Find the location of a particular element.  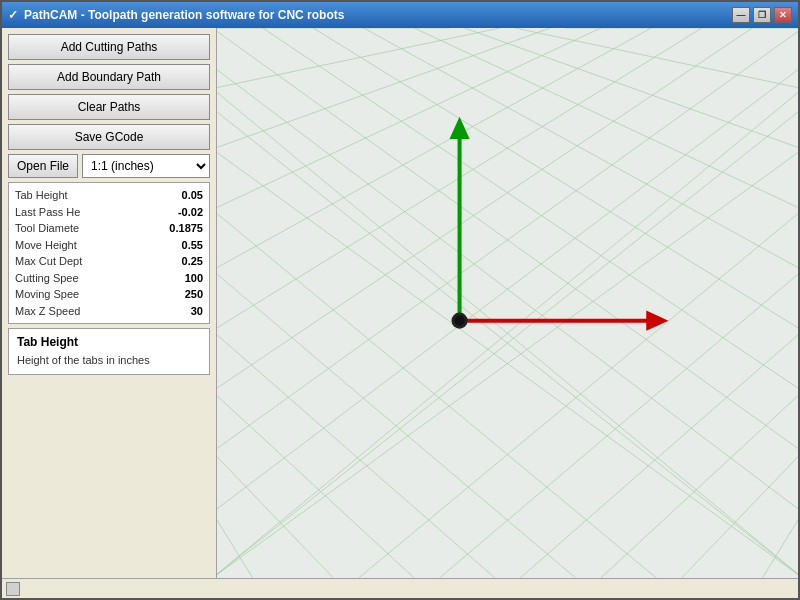

param-label: Tool Diamete is located at coordinates (47, 228).